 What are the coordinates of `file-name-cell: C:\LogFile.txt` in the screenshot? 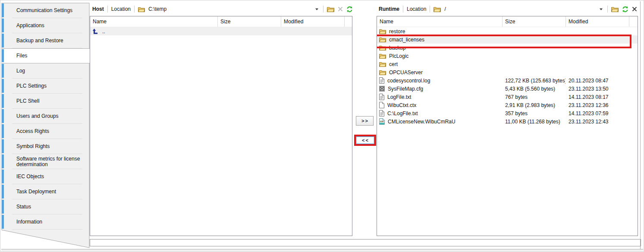 It's located at (440, 113).